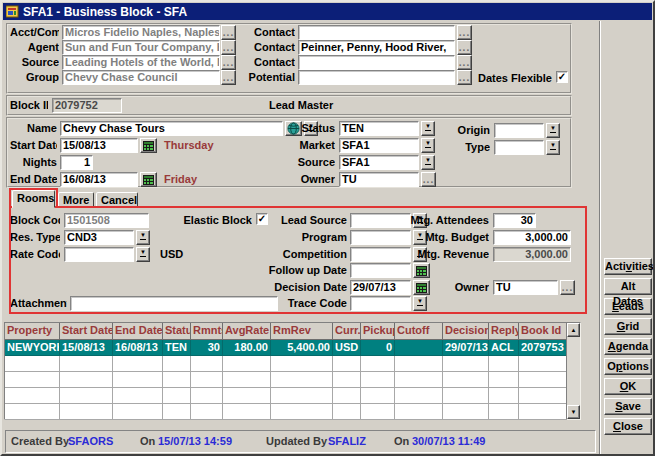 The width and height of the screenshot is (655, 456). I want to click on side-button-grid: Grid, so click(628, 326).